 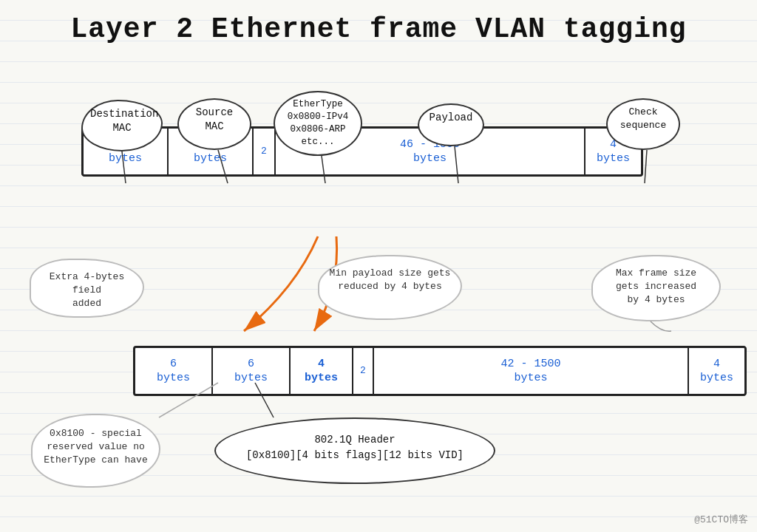 What do you see at coordinates (378, 22) in the screenshot?
I see `page-title: Layer 2 Ethernet frame VLAN tagging` at bounding box center [378, 22].